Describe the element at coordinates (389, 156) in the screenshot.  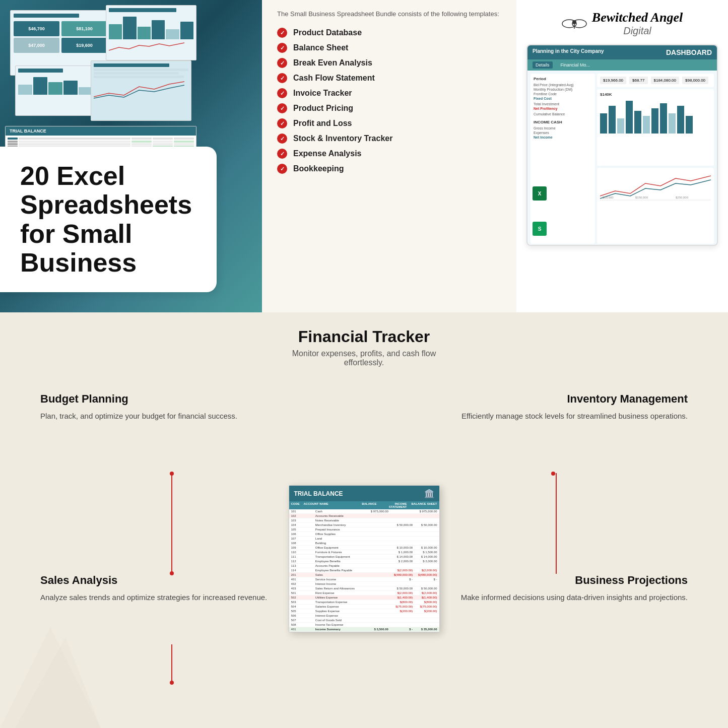
I see `center-panel: The Small Business Spreadsheet Bundle co…` at that location.